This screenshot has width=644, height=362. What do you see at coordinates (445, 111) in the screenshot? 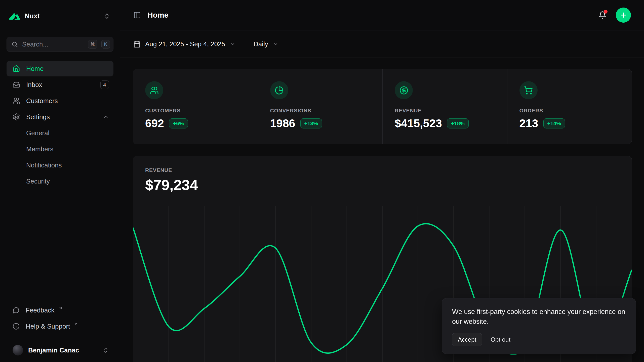
I see `stat-label: REVENUE` at bounding box center [445, 111].